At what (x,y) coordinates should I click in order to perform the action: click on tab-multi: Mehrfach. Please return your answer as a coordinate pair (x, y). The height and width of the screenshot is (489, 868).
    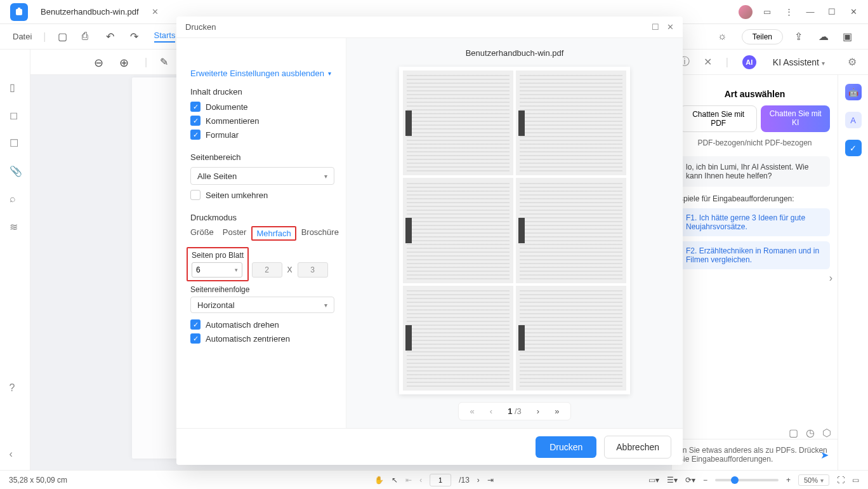
    Looking at the image, I should click on (273, 234).